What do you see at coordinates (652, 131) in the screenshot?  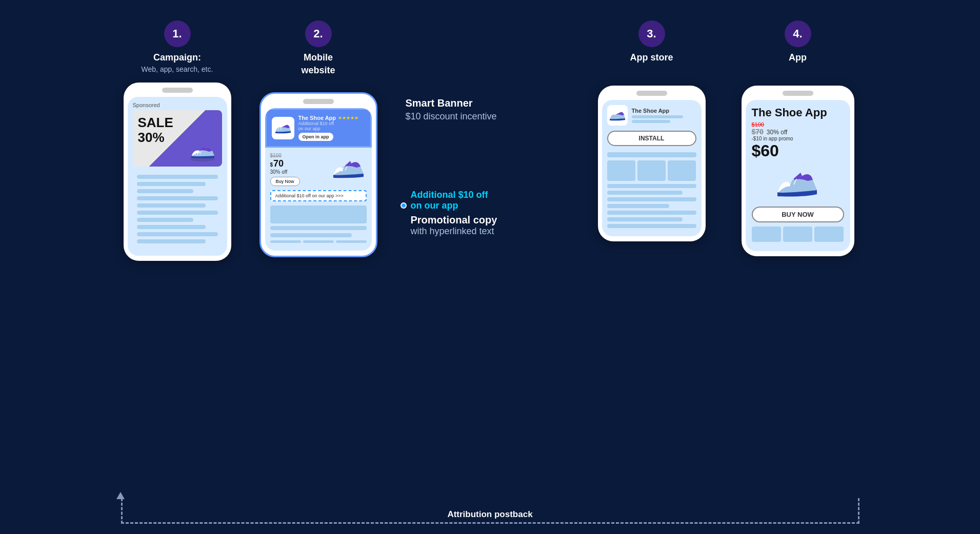 I see `step-3-column: 3. App store` at bounding box center [652, 131].